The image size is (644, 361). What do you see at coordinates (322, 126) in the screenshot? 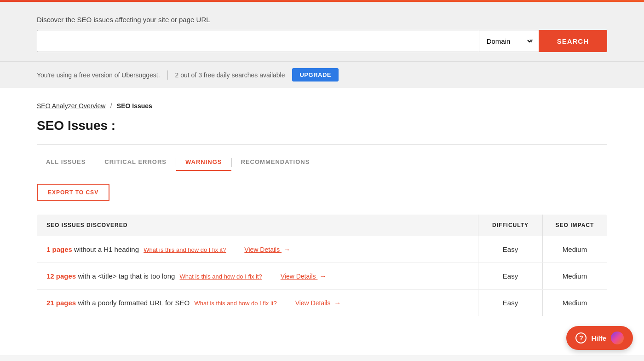
I see `page-title: SEO Issues :` at bounding box center [322, 126].